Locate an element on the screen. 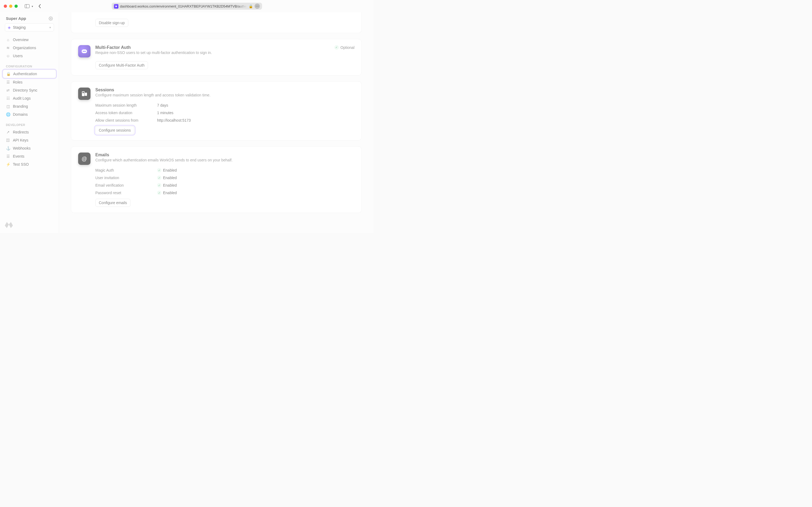 The width and height of the screenshot is (812, 507). kv-row: Maximum session length 7 days is located at coordinates (225, 105).